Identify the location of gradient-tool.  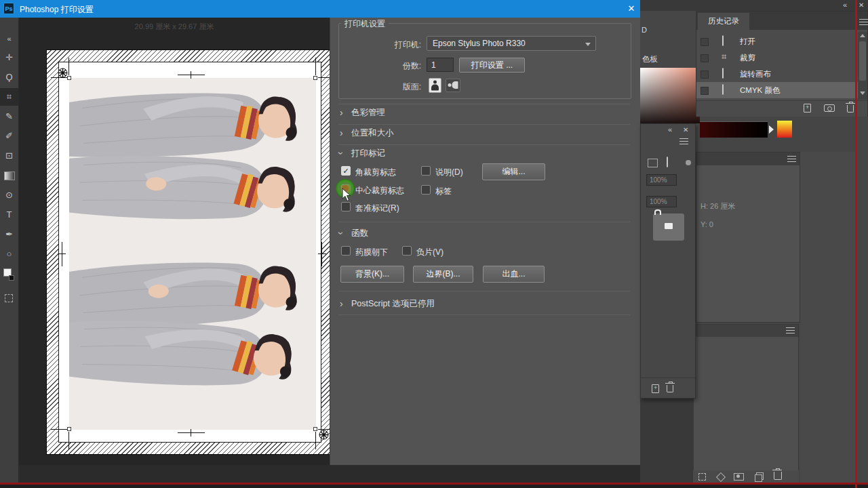
(9, 176).